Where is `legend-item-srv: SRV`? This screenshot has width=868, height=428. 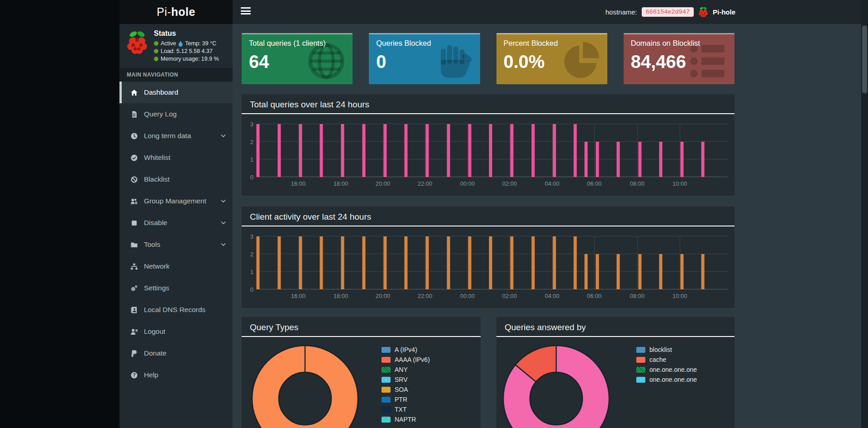 legend-item-srv: SRV is located at coordinates (405, 380).